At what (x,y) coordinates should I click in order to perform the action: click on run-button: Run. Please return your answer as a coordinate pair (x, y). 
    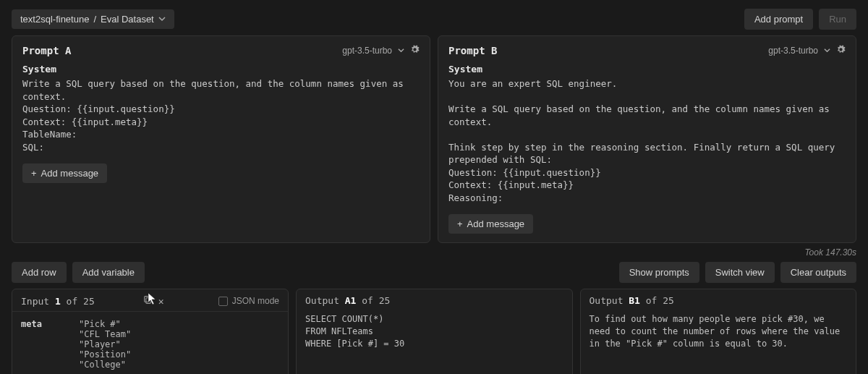
    Looking at the image, I should click on (838, 19).